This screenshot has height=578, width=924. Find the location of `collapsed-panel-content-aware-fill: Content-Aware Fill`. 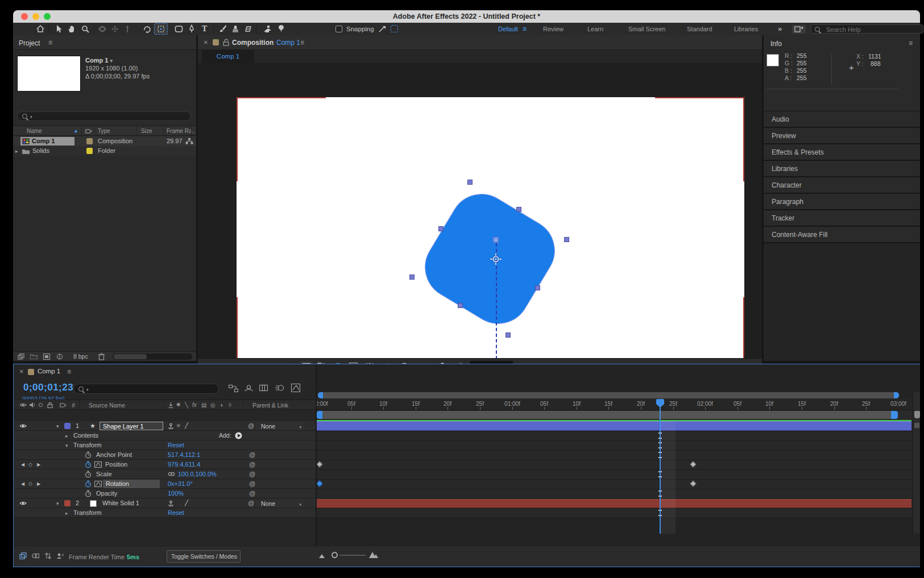

collapsed-panel-content-aware-fill: Content-Aware Fill is located at coordinates (842, 234).